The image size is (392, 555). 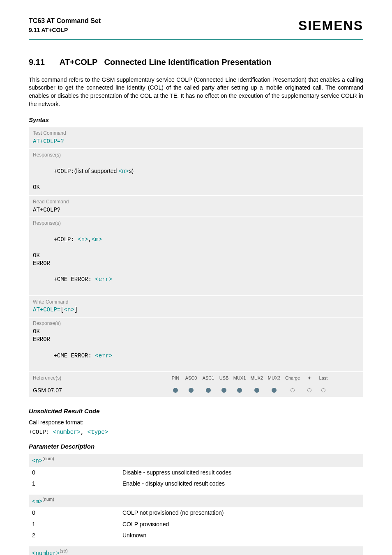 I want to click on write-cmd-param-n: <n>, so click(x=69, y=310).